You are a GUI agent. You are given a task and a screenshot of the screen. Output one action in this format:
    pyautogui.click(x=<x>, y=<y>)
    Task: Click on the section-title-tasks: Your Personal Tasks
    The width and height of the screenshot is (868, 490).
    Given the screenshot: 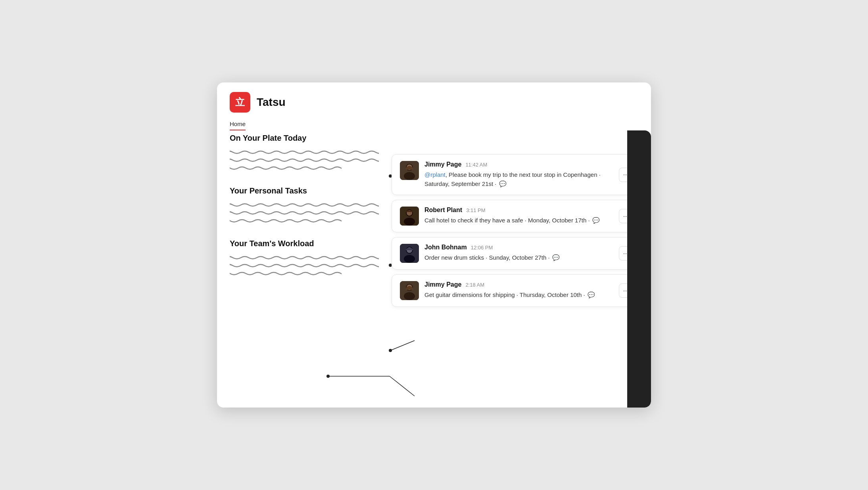 What is the action you would take?
    pyautogui.click(x=304, y=191)
    